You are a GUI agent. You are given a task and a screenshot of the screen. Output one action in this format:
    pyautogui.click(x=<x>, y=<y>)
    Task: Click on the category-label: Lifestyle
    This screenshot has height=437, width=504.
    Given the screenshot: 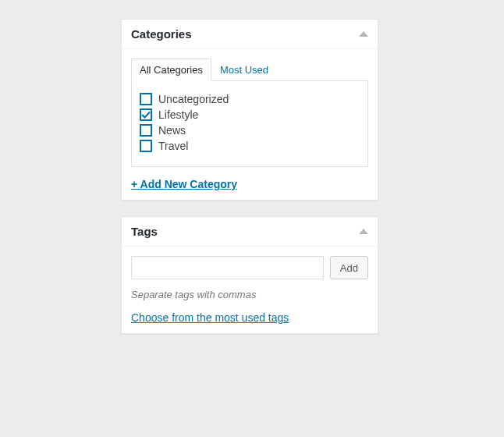 What is the action you would take?
    pyautogui.click(x=178, y=115)
    